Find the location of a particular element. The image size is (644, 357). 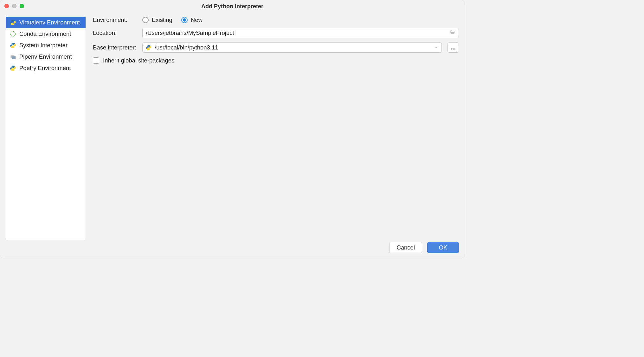

sidebar-item-poetry: Poetry Environment is located at coordinates (46, 68).